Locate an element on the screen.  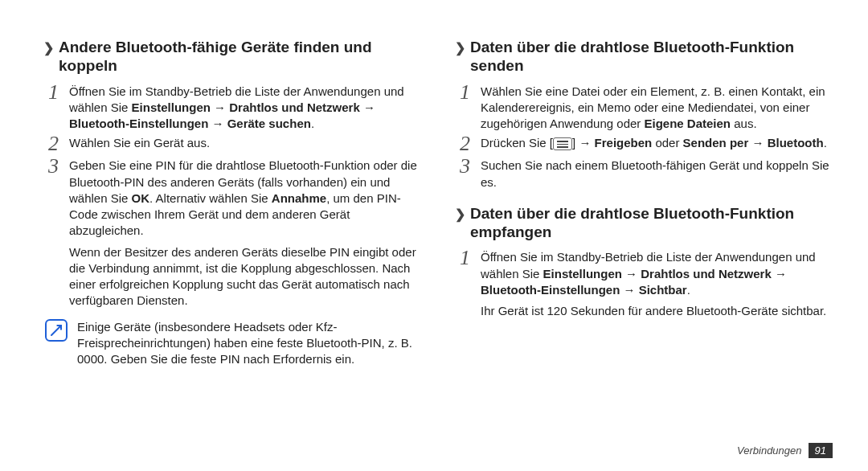
step: 3Suchen Sie nach einem Bluetooth-fähigen… is located at coordinates (646, 174).